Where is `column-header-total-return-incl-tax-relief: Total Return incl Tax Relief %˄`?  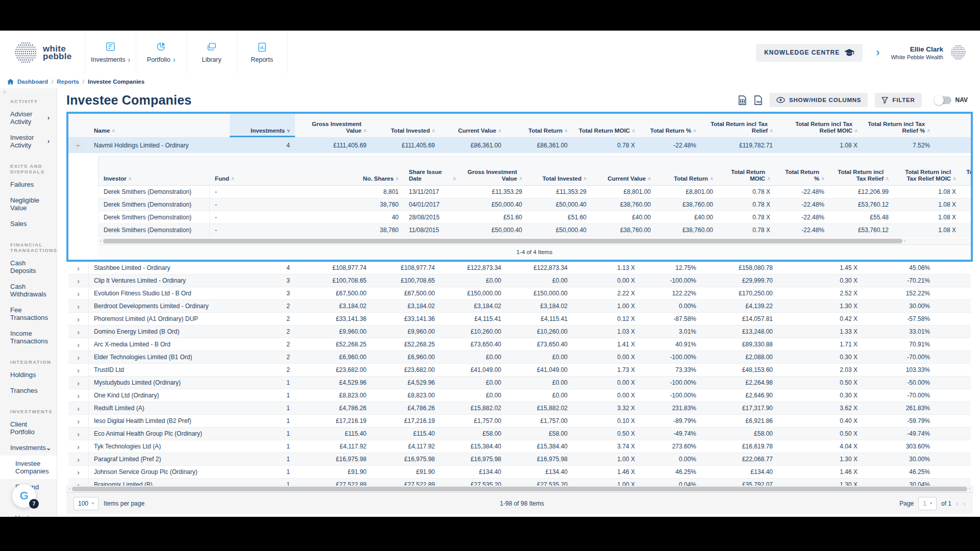
column-header-total-return-incl-tax-relief: Total Return incl Tax Relief %˄ is located at coordinates (899, 126).